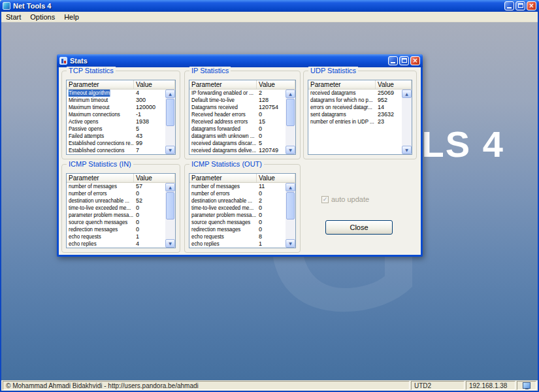 This screenshot has width=539, height=392. What do you see at coordinates (532, 6) in the screenshot?
I see `close-button: ×` at bounding box center [532, 6].